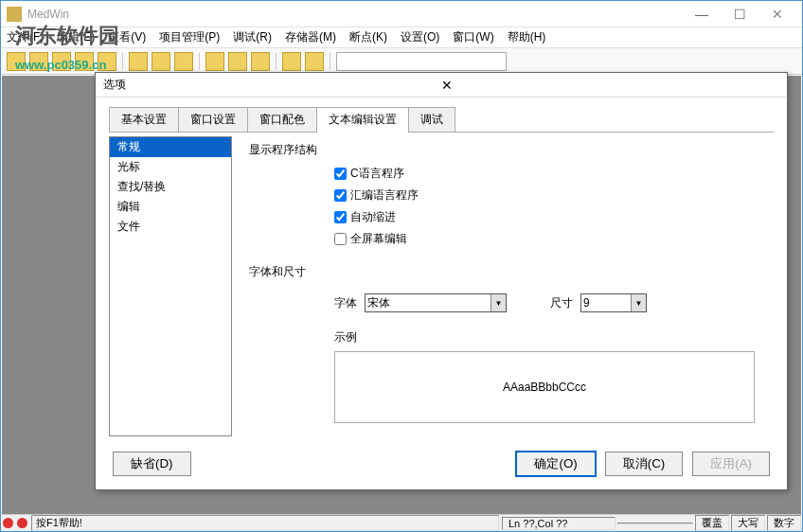  I want to click on dialog-close-icon: ✕, so click(608, 85).